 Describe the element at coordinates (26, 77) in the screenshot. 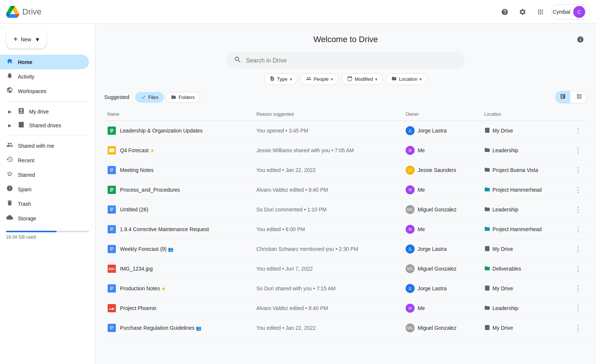

I see `sidebar-activity-label: Activity` at that location.